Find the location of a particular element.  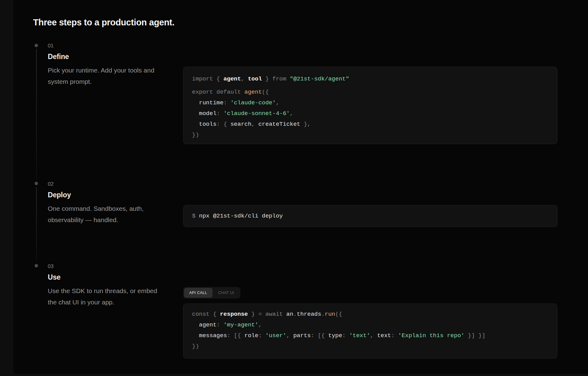

code-line: tools: { search, createTicket }, is located at coordinates (370, 124).